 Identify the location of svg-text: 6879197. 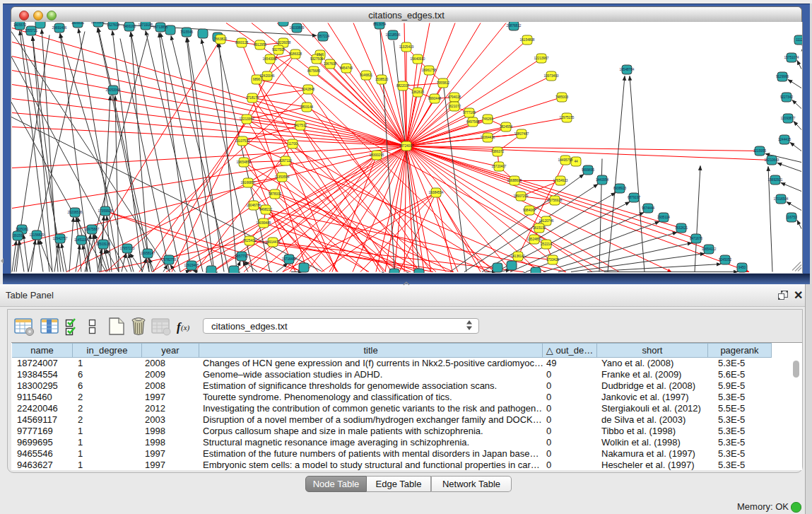
(635, 198).